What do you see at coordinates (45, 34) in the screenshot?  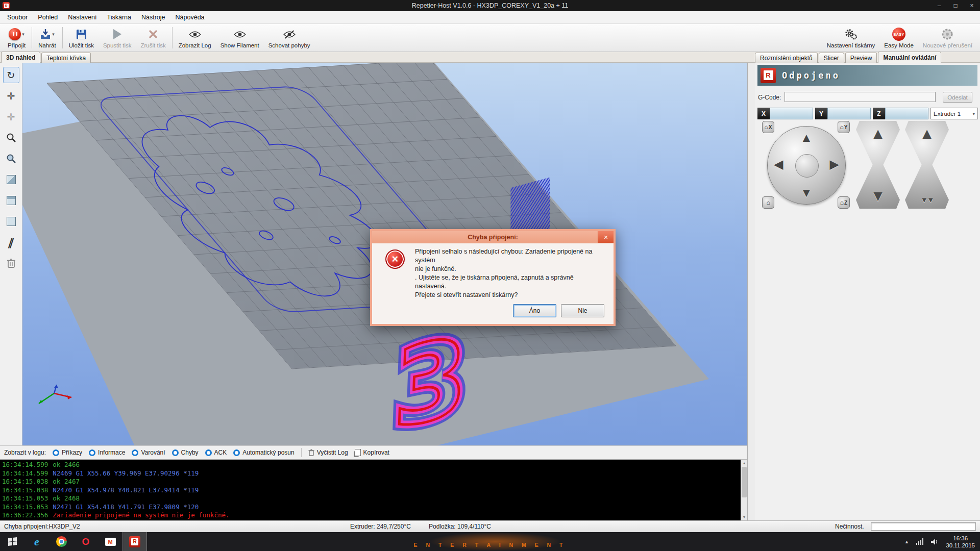 I see `load-icon` at bounding box center [45, 34].